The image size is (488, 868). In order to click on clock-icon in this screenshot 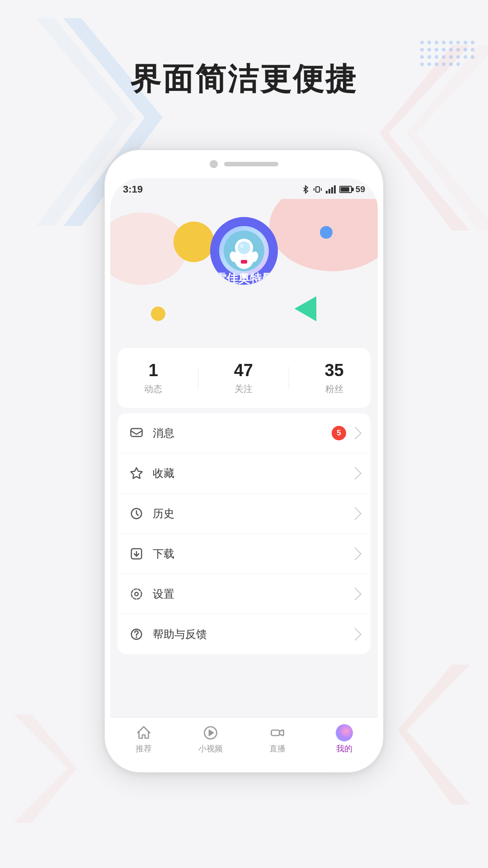, I will do `click(136, 514)`.